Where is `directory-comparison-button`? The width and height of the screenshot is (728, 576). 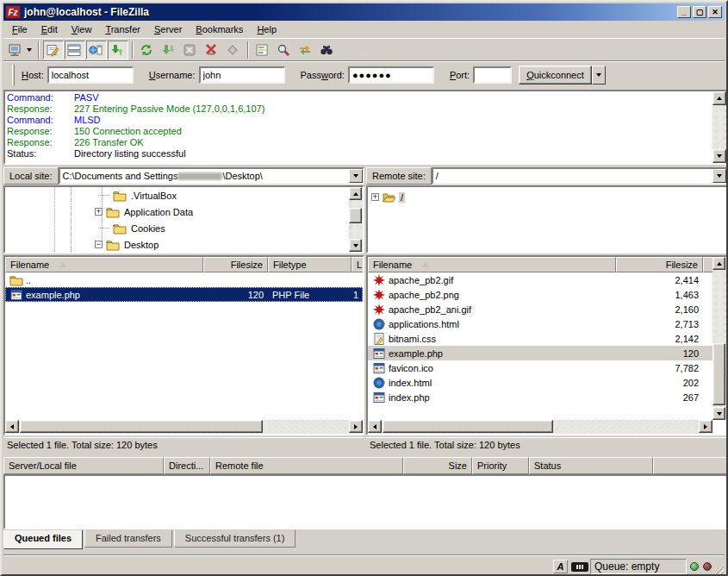 directory-comparison-button is located at coordinates (263, 50).